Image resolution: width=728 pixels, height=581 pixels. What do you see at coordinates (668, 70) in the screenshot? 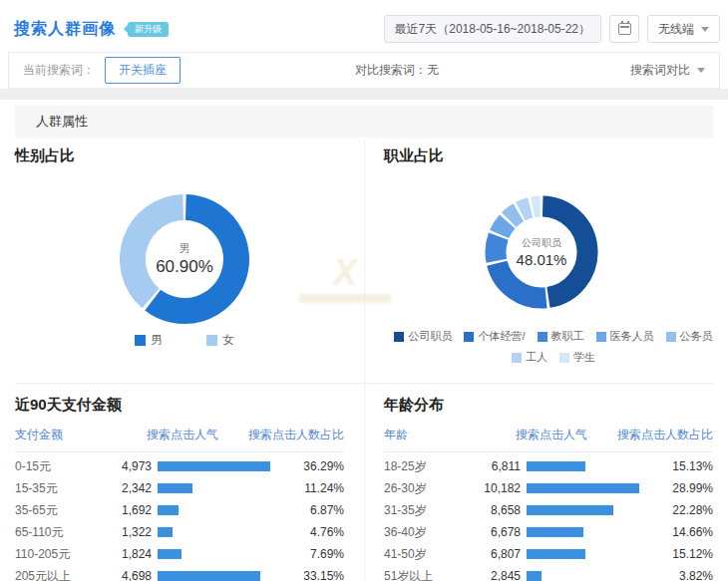
I see `keyword-compare-toggle: 搜索词对比` at bounding box center [668, 70].